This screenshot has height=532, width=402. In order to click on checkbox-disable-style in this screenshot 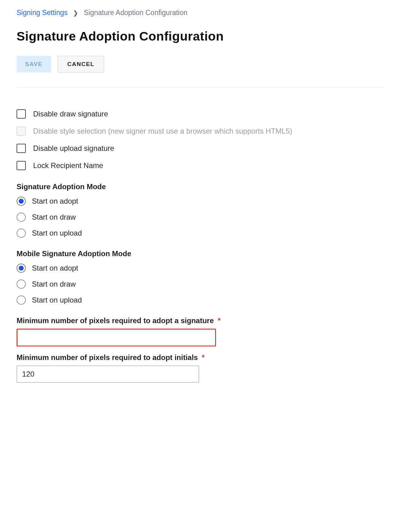, I will do `click(21, 131)`.